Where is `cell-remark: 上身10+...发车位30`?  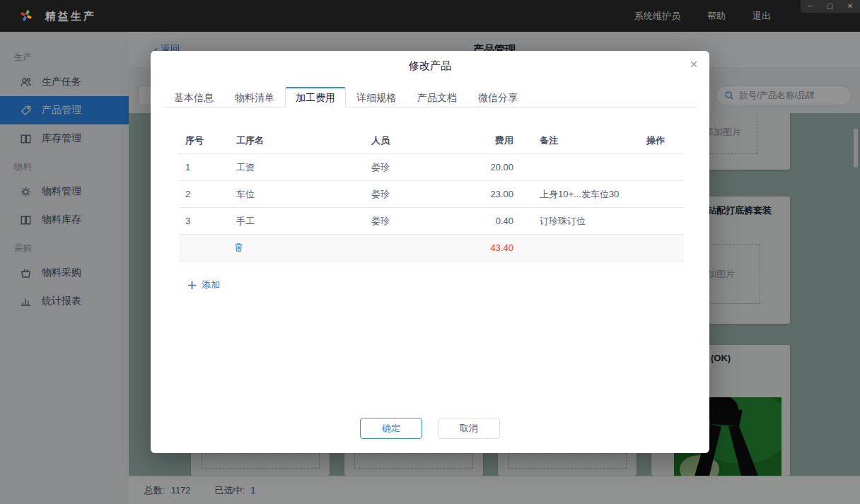 cell-remark: 上身10+...发车位30 is located at coordinates (576, 194).